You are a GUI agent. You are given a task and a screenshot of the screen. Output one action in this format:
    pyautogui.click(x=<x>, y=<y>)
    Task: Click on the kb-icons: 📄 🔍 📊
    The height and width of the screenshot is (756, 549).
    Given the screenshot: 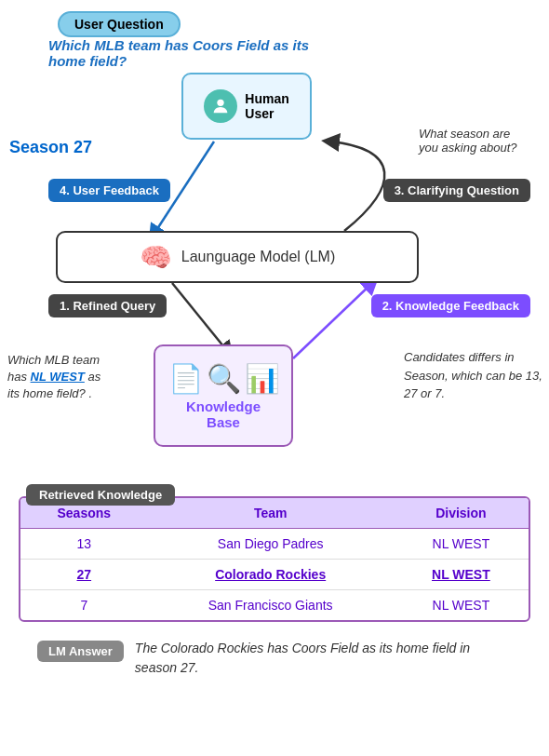 What is the action you would take?
    pyautogui.click(x=223, y=378)
    